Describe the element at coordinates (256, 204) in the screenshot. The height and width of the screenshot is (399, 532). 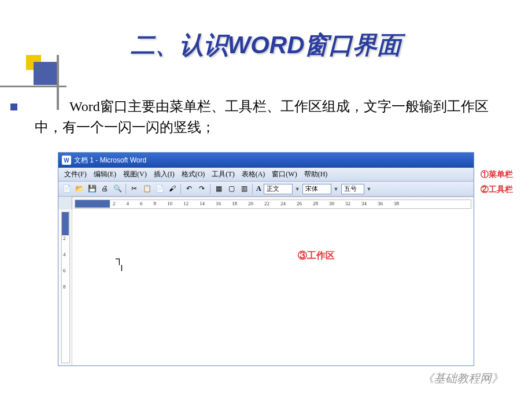
I see `ruler-h-numbers: 2468101214161820222426283032343638` at that location.